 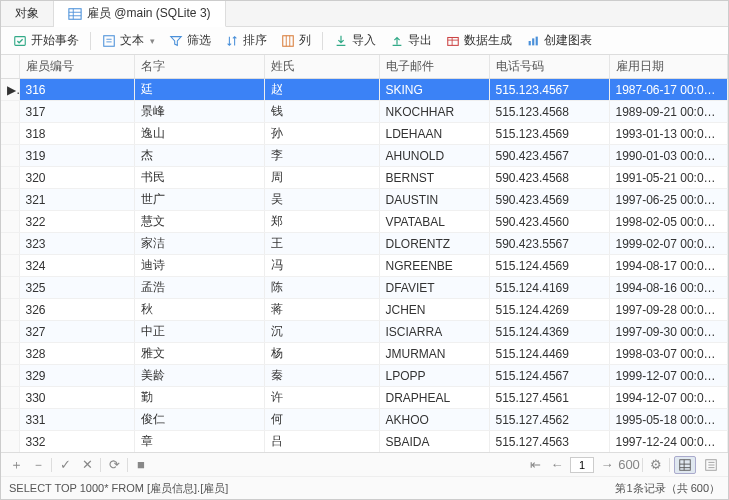 I want to click on cell: 俊仁, so click(x=199, y=420).